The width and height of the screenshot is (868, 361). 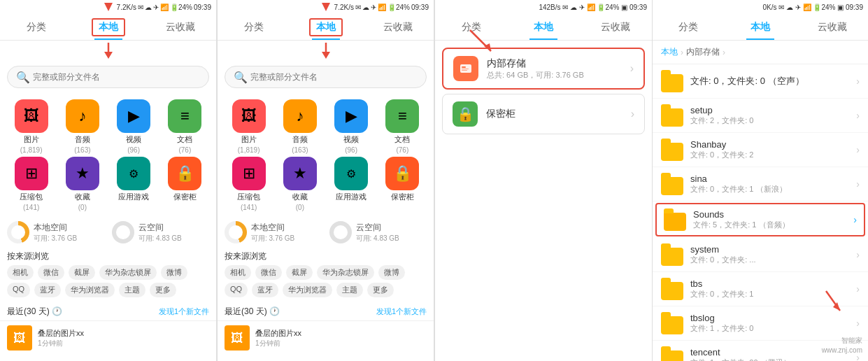 I want to click on source-bluetooth-2: 蓝牙, so click(x=265, y=290).